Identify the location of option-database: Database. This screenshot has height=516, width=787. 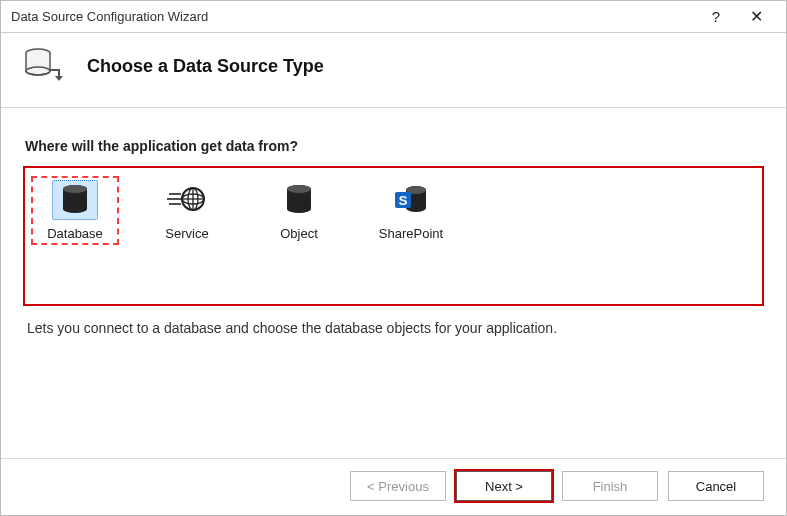
(75, 210).